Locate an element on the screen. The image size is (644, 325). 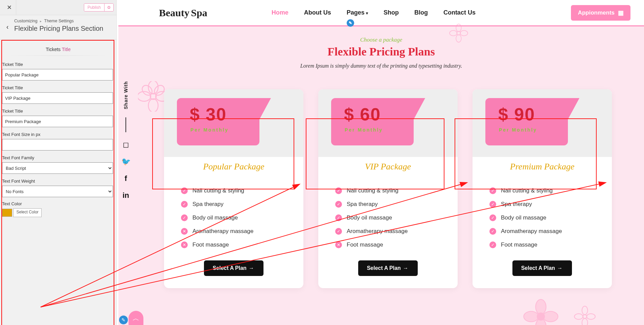
sidebar-header-text: Customizing ▸ Theme Settings Flexible Pr… is located at coordinates (62, 26).